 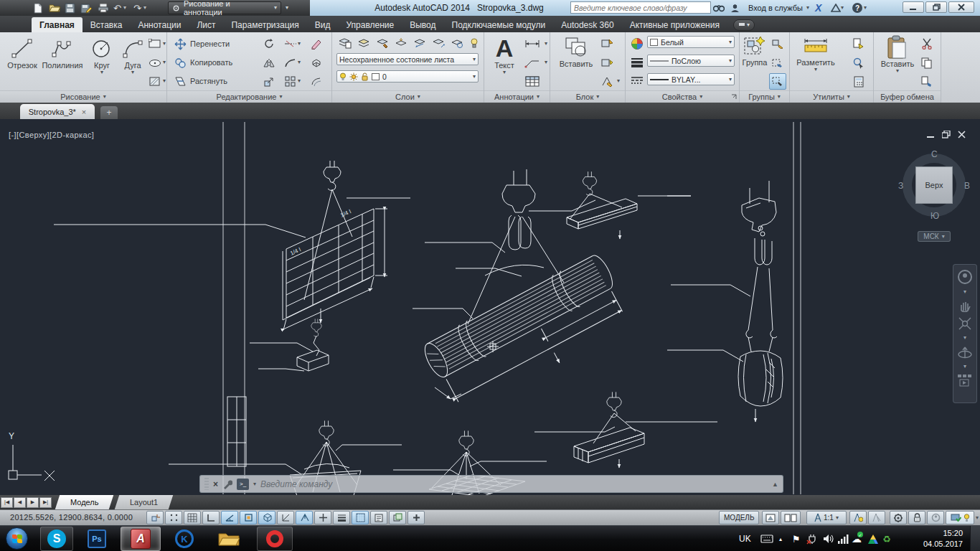 I want to click on dimension-icon, so click(x=532, y=43).